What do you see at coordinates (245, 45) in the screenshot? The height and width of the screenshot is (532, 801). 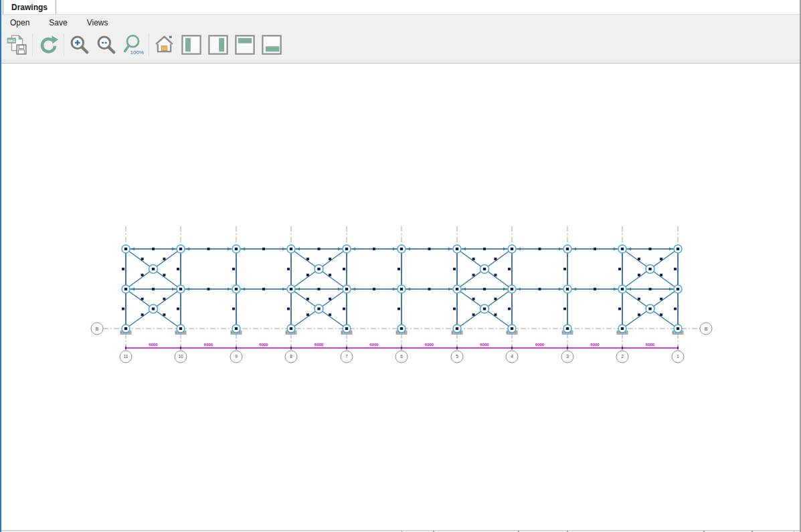 I see `view-top-icon` at bounding box center [245, 45].